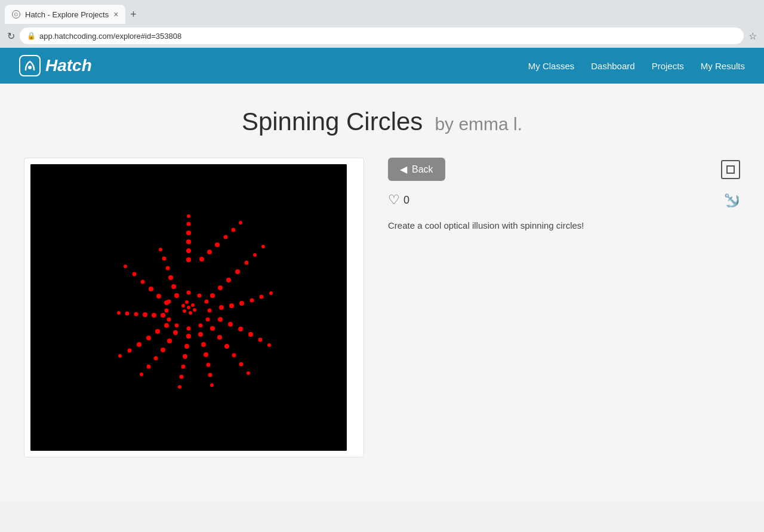 This screenshot has width=764, height=532. Describe the element at coordinates (731, 170) in the screenshot. I see `fullscreen-button` at that location.